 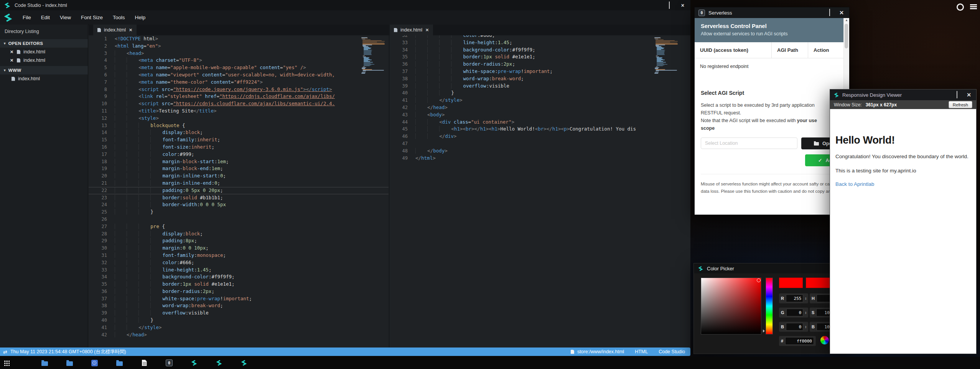 I want to click on saturation-value-field, so click(x=731, y=306).